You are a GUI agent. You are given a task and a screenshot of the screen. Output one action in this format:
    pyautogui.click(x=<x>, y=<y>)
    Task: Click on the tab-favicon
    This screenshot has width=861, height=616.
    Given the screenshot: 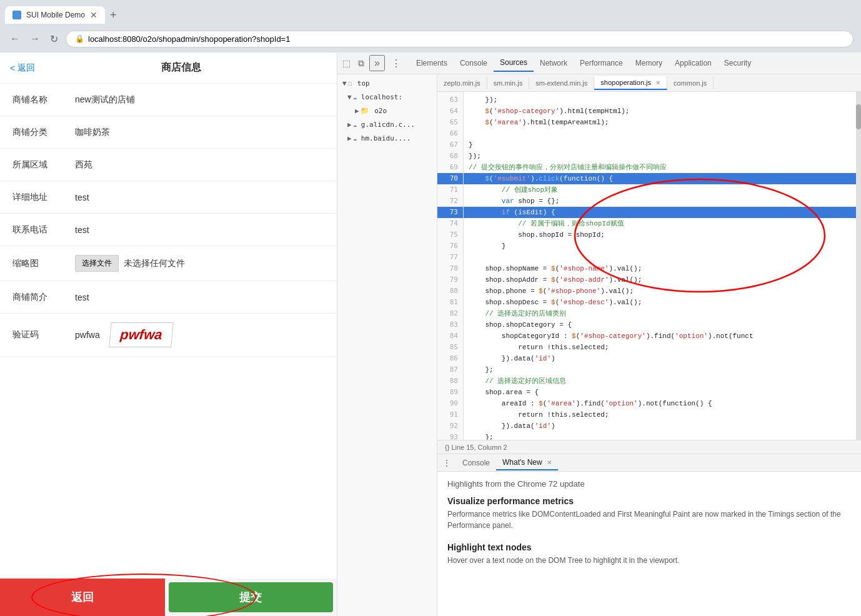 What is the action you would take?
    pyautogui.click(x=17, y=15)
    